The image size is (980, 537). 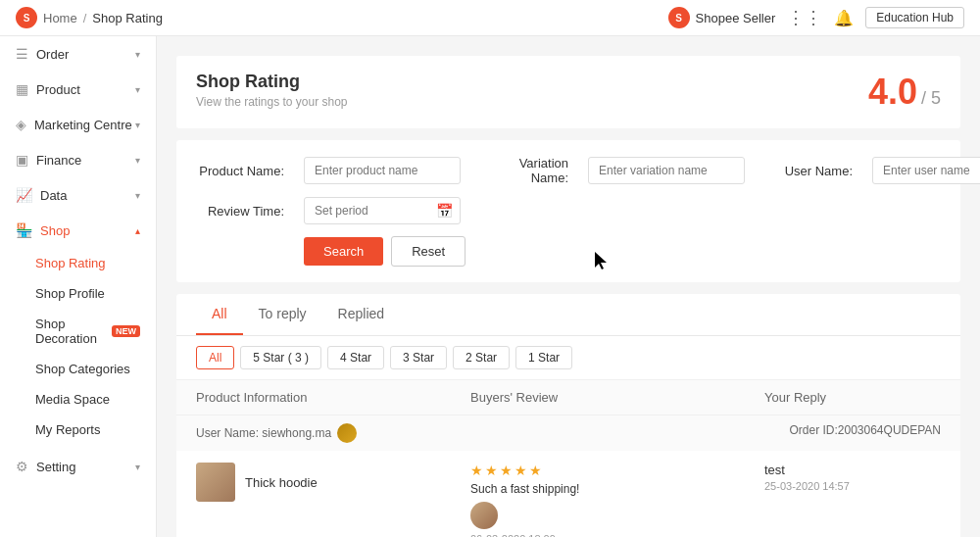 I want to click on top-nav: S Home / Shop Rating S Shopee Seller ⋮⋮ …, so click(x=490, y=18).